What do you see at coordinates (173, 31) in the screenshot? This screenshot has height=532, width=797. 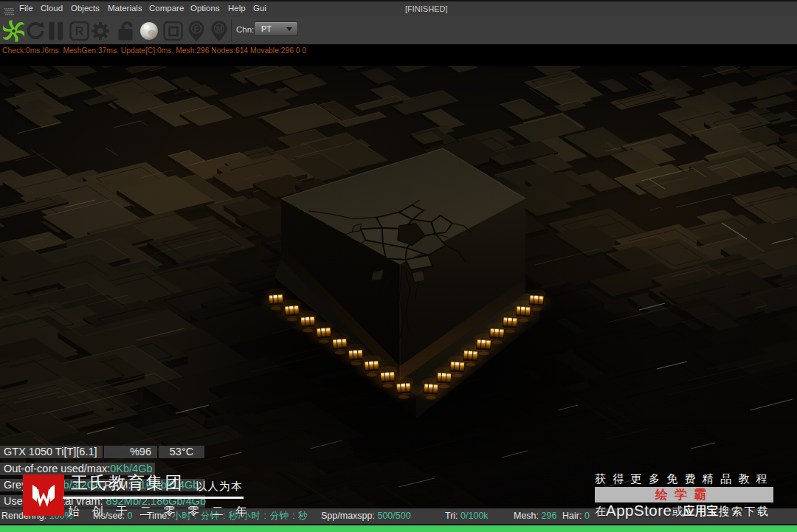 I see `render-region-pick-button` at bounding box center [173, 31].